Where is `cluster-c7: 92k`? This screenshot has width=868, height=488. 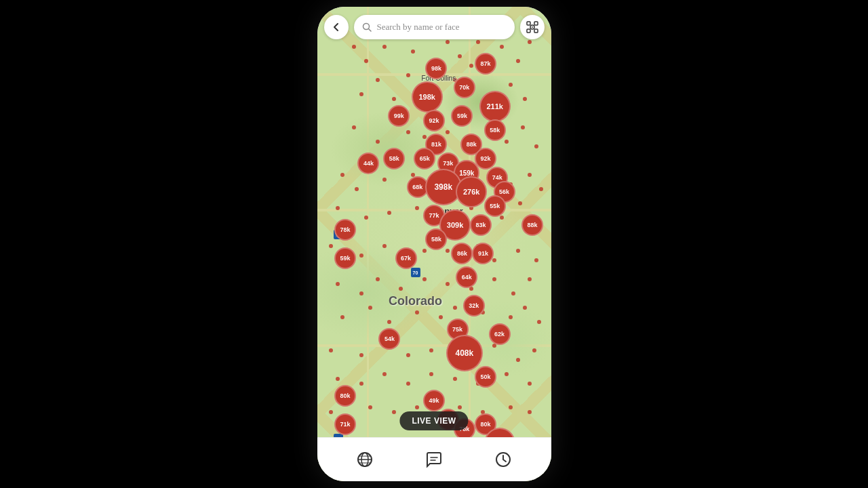
cluster-c7: 92k is located at coordinates (434, 121).